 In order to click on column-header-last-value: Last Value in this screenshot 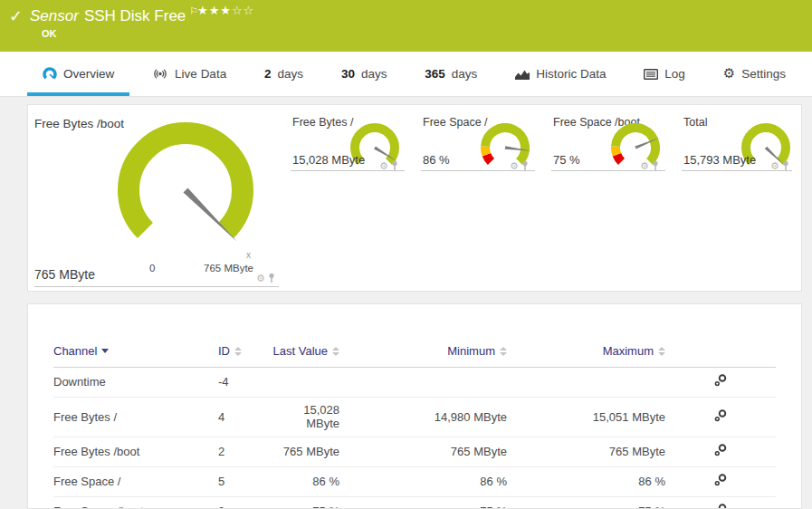, I will do `click(304, 354)`.